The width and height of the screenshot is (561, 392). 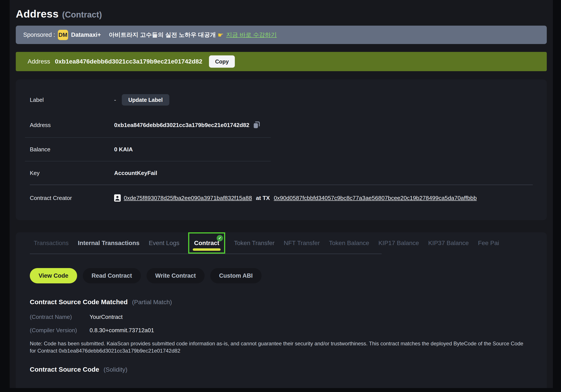 What do you see at coordinates (60, 317) in the screenshot?
I see `contract-name-label: (Contract Name)` at bounding box center [60, 317].